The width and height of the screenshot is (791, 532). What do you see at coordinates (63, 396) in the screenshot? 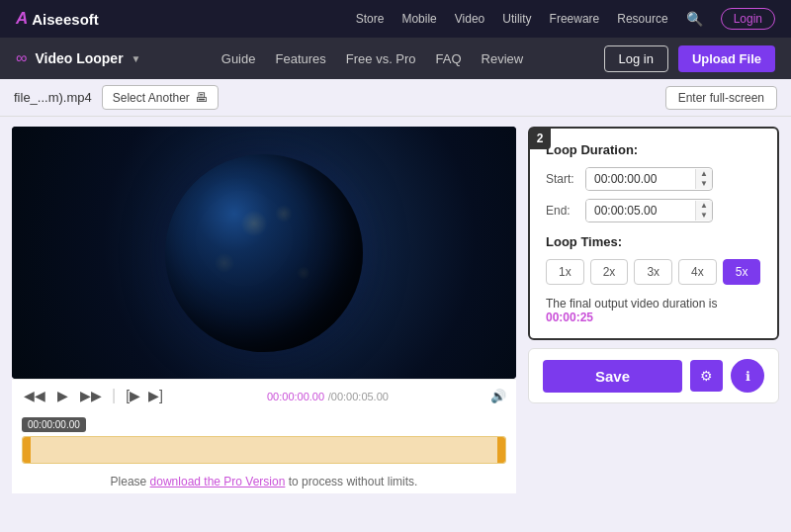
I see `play-button: ▶` at bounding box center [63, 396].